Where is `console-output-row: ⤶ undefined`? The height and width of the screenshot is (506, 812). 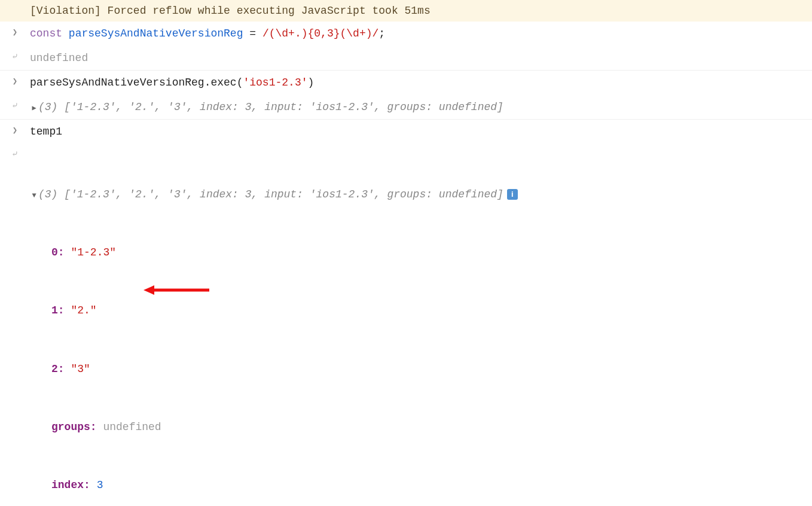
console-output-row: ⤶ undefined is located at coordinates (406, 59).